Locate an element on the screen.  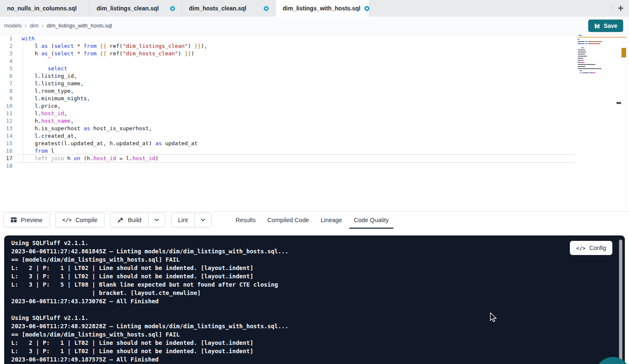
line-number: 8 is located at coordinates (6, 91).